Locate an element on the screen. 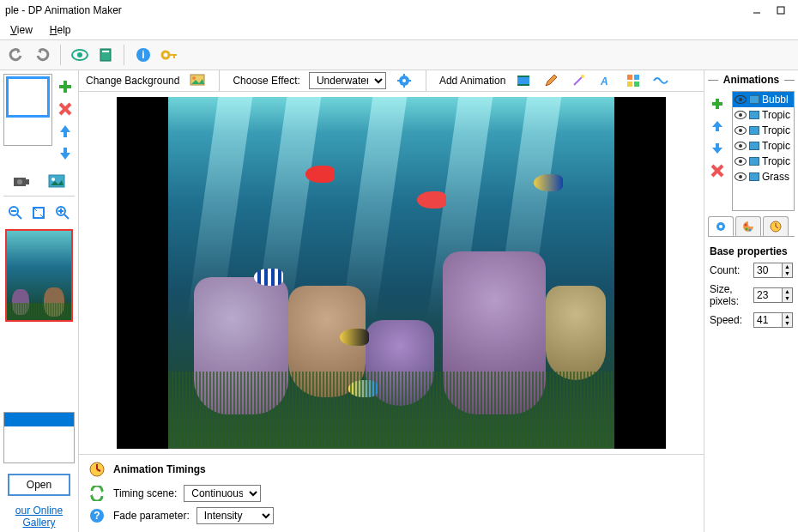  add-animation-icon is located at coordinates (717, 104).